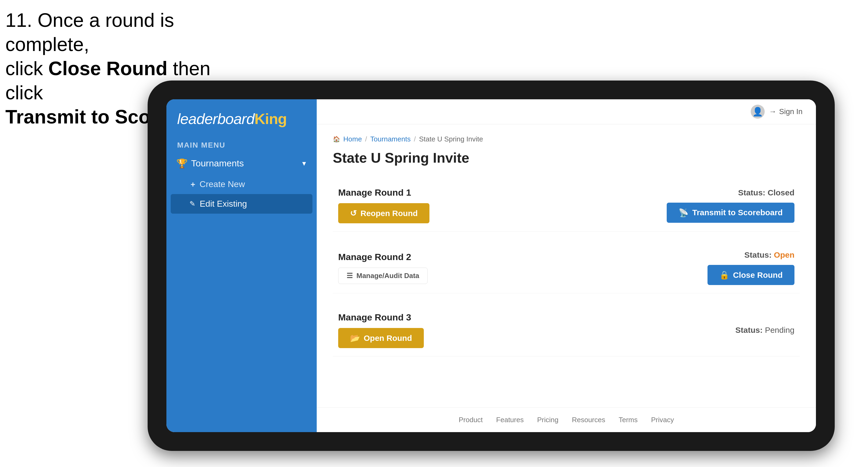 The image size is (868, 467). What do you see at coordinates (108, 68) in the screenshot?
I see `close-round-bold: Close Round` at bounding box center [108, 68].